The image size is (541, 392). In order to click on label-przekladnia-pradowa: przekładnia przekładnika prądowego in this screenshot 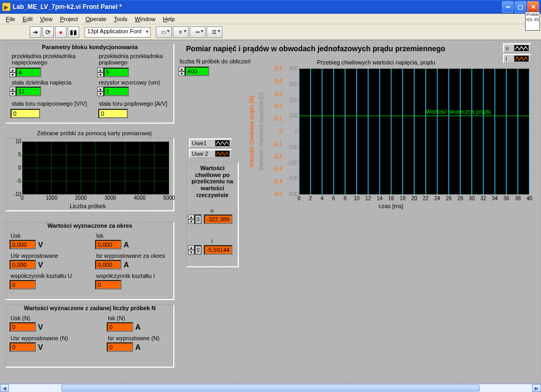, I will do `click(136, 59)`.